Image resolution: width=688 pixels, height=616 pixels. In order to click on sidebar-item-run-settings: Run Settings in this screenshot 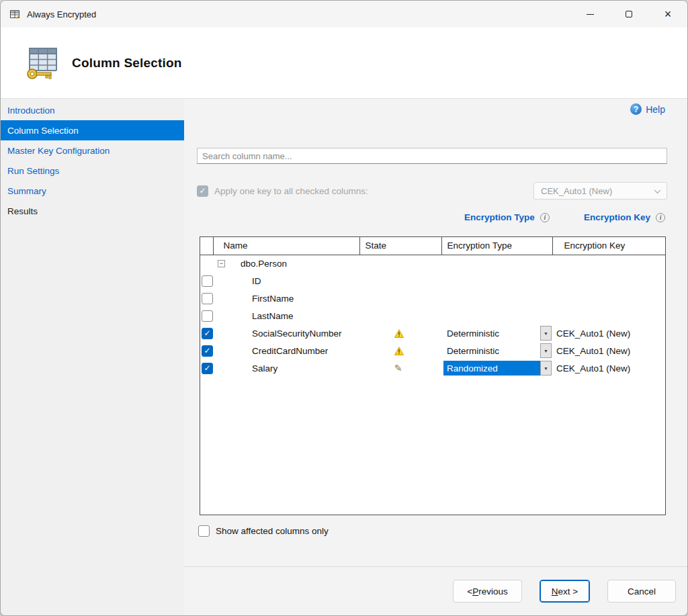, I will do `click(93, 171)`.